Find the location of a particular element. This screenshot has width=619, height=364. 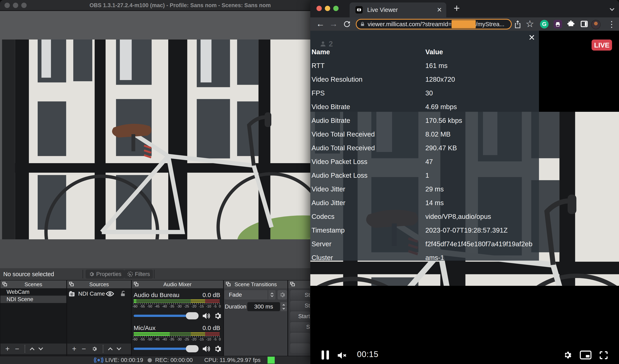

stats-row: Server f2f45df74e1f45e180f7a419f19af2eb is located at coordinates (423, 244).